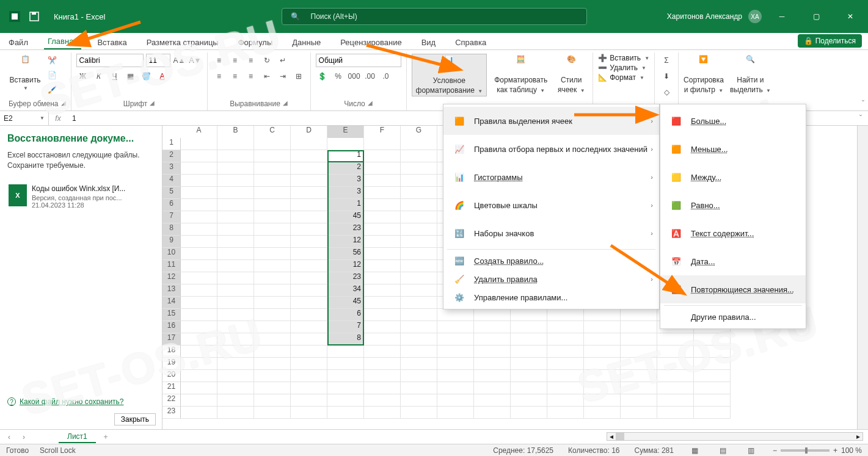 The image size is (868, 456). Describe the element at coordinates (235, 76) in the screenshot. I see `align-center-icon: ≡` at that location.